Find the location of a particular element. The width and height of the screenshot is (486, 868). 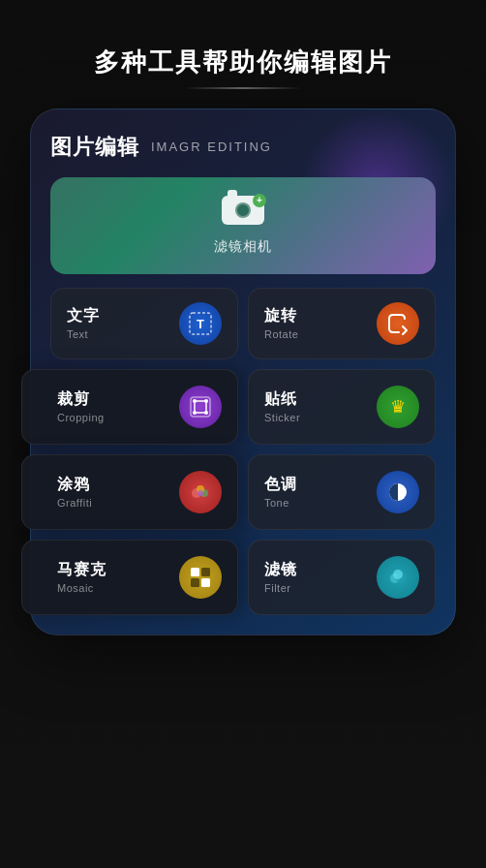

tool-filter-zh: 滤镜 is located at coordinates (281, 570).